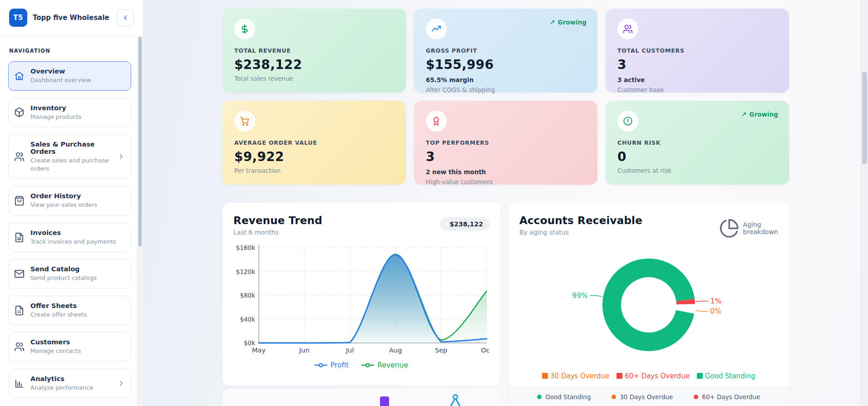  Describe the element at coordinates (729, 229) in the screenshot. I see `pie-chart-icon` at that location.